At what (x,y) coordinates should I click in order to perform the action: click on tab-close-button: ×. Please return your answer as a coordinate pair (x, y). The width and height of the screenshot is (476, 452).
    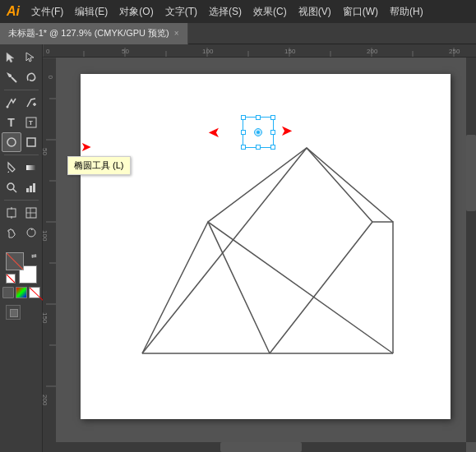
    Looking at the image, I should click on (177, 33).